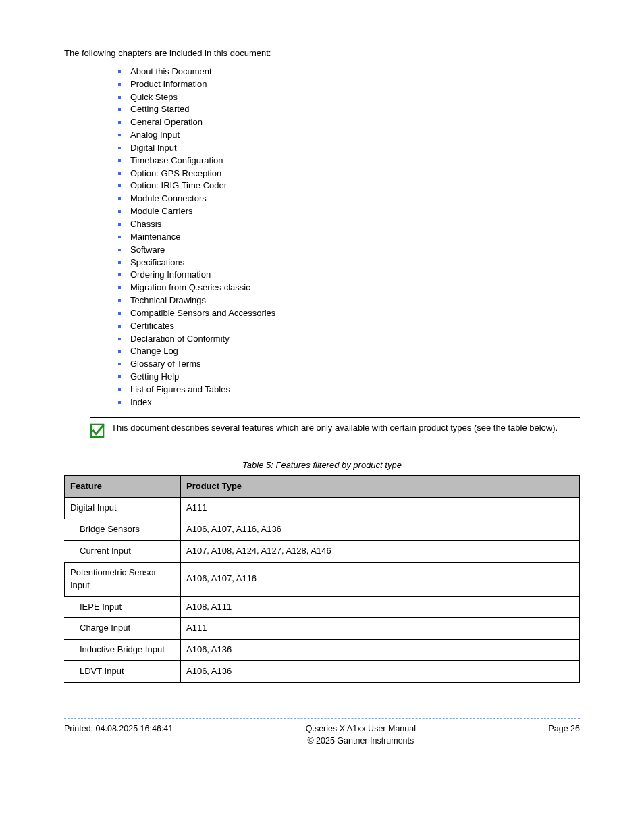 The height and width of the screenshot is (834, 644). Describe the element at coordinates (349, 365) in the screenshot. I see `chapter-bullet-item: Glossary of Terms` at that location.